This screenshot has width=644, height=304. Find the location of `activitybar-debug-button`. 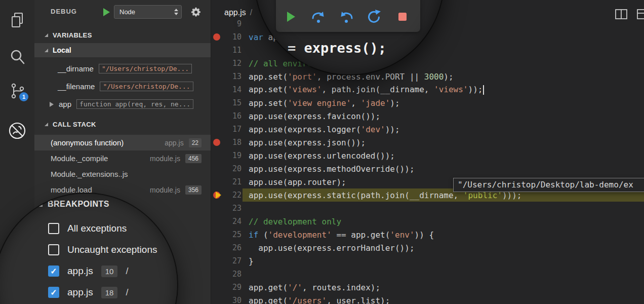

activitybar-debug-button is located at coordinates (17, 131).